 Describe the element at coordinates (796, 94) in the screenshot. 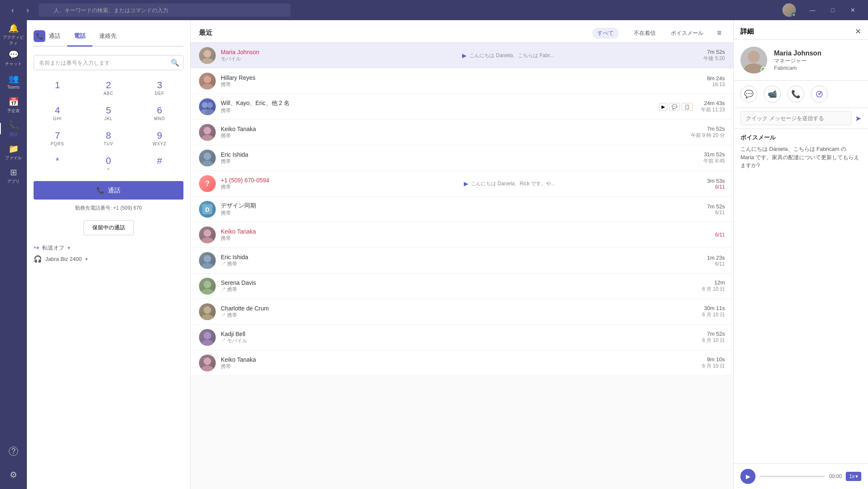

I see `detail-call-button: 📞` at that location.